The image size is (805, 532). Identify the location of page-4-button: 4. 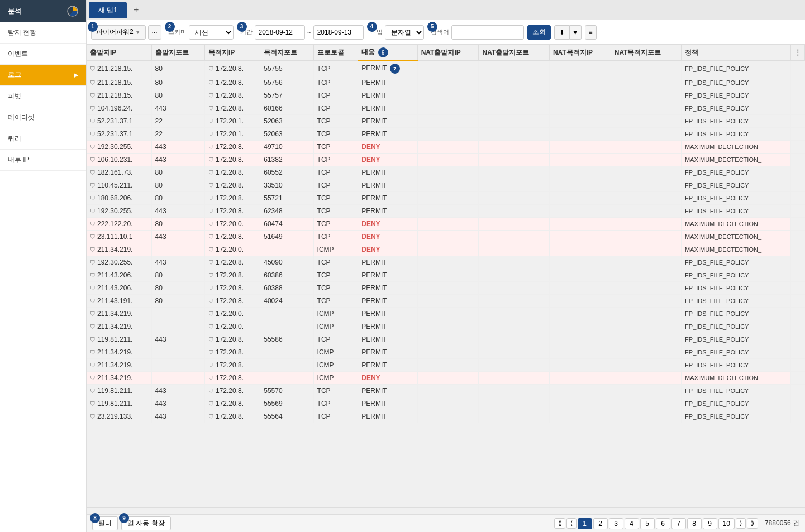
(632, 524).